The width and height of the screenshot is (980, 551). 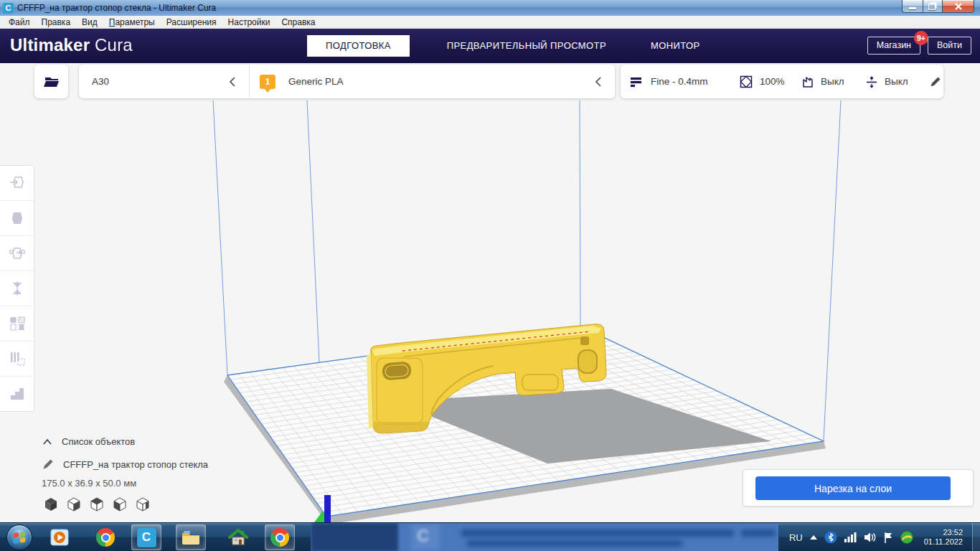 What do you see at coordinates (876, 537) in the screenshot?
I see `system-tray: RU 23:52 01.11.2022` at bounding box center [876, 537].